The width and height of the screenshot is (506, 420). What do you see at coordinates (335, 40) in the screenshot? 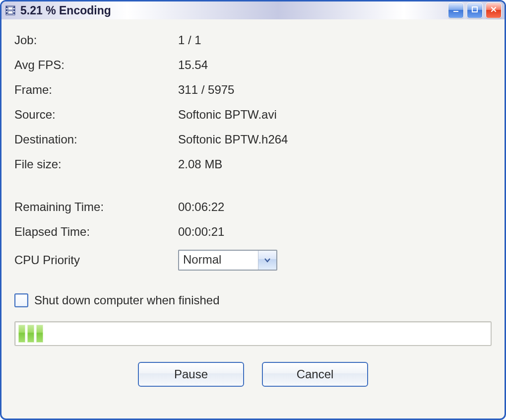
I see `value-job: 1 / 1` at bounding box center [335, 40].